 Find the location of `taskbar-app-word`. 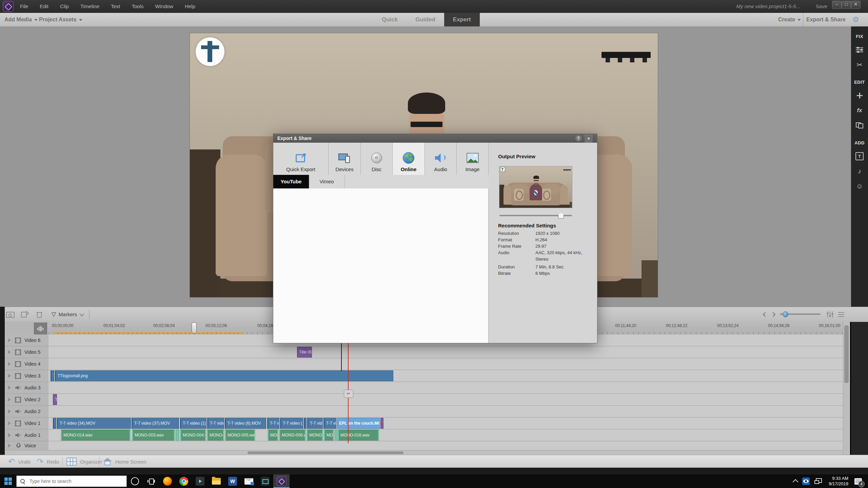

taskbar-app-word is located at coordinates (233, 481).